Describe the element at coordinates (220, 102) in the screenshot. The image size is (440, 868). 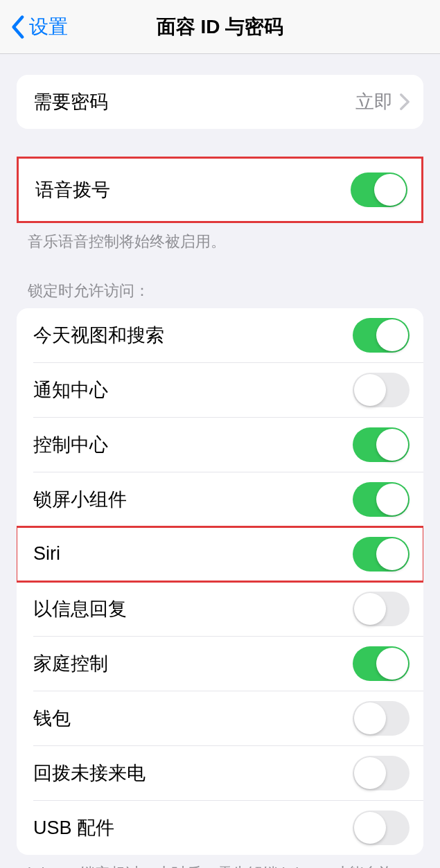
I see `require-passcode-row: 需要密码 立即` at that location.